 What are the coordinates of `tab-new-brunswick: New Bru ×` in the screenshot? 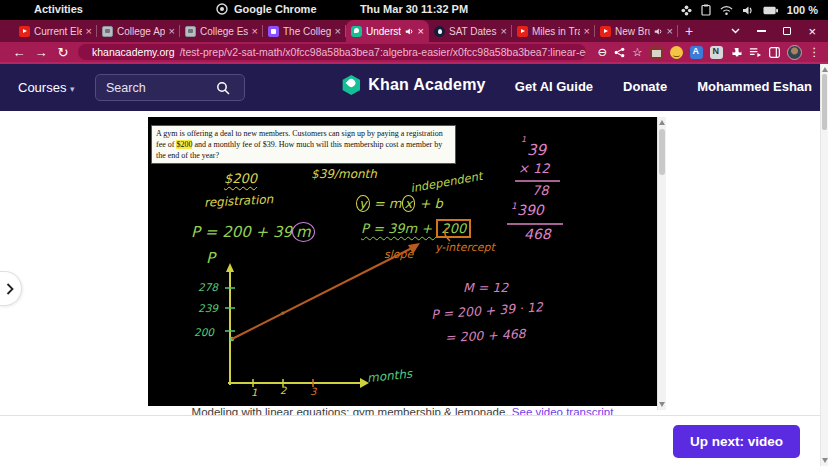 It's located at (636, 31).